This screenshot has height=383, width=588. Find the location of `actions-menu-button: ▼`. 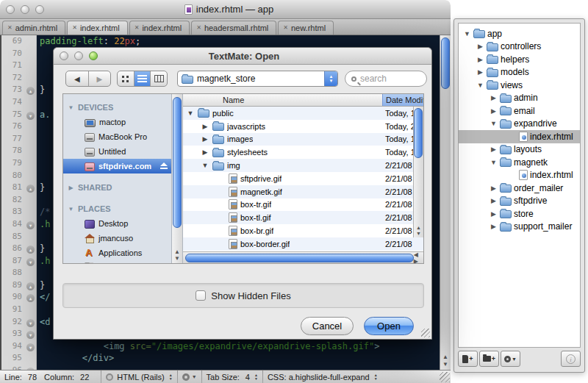

actions-menu-button: ▼ is located at coordinates (510, 359).